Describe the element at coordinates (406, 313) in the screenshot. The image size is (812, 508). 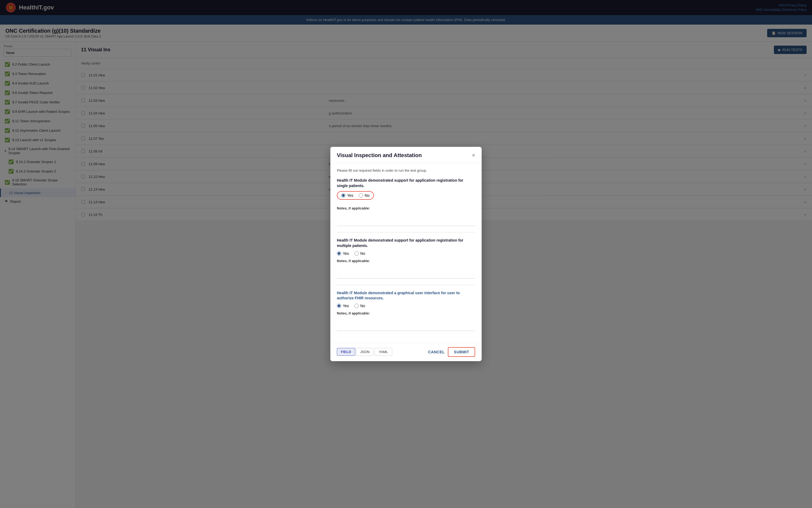
I see `notes-3-label: Notes, if applicable:` at that location.